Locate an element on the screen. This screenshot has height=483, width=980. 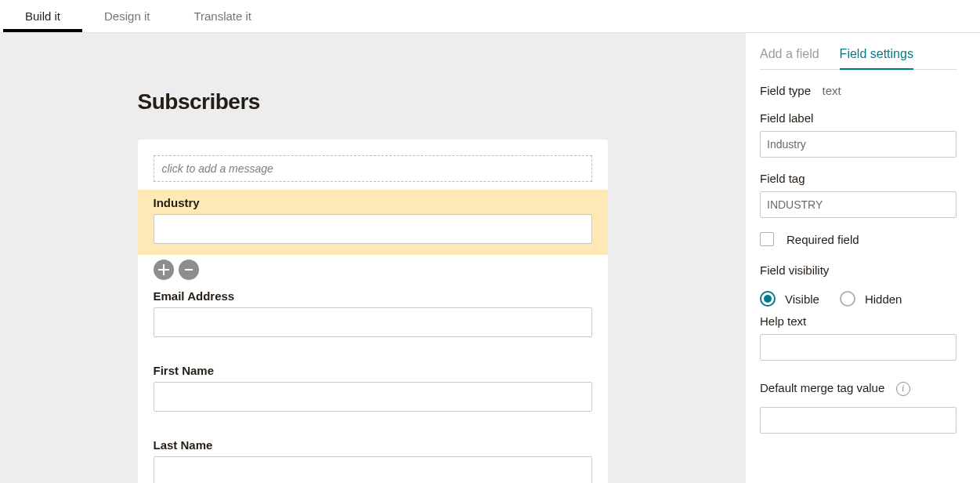
tab-build-it: Build it is located at coordinates (42, 16).